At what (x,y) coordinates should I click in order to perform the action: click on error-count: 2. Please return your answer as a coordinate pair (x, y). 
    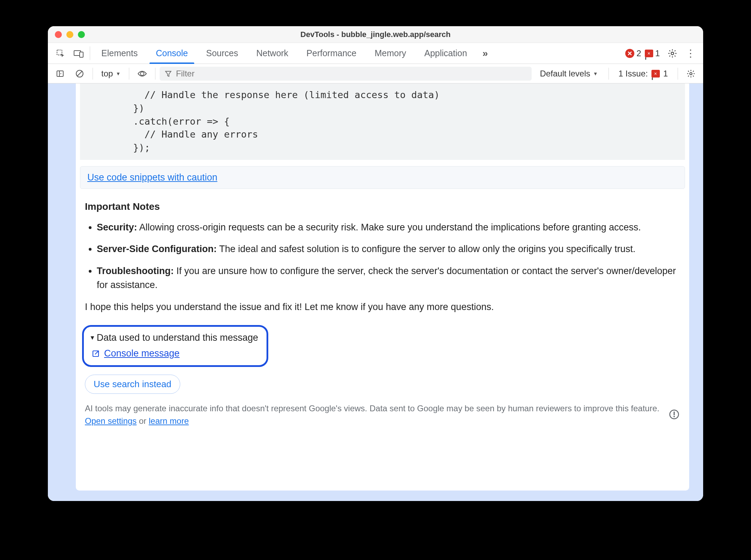
    Looking at the image, I should click on (639, 53).